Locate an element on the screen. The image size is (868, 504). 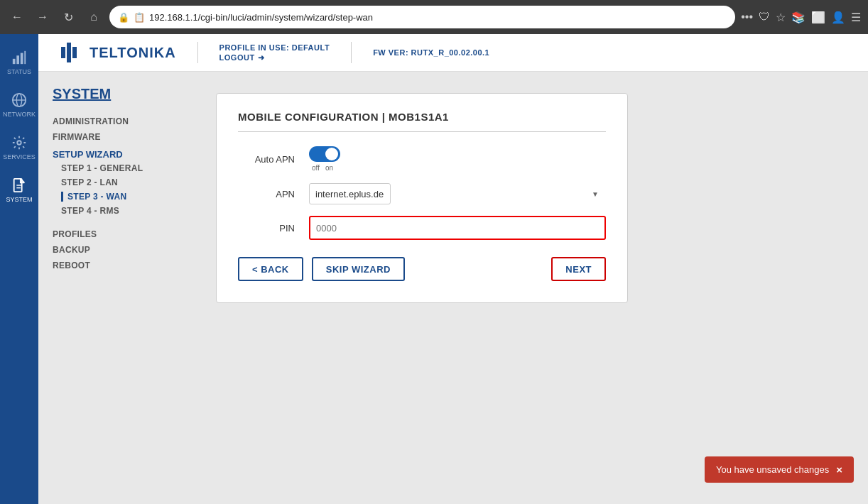
chart-icon is located at coordinates (19, 57).